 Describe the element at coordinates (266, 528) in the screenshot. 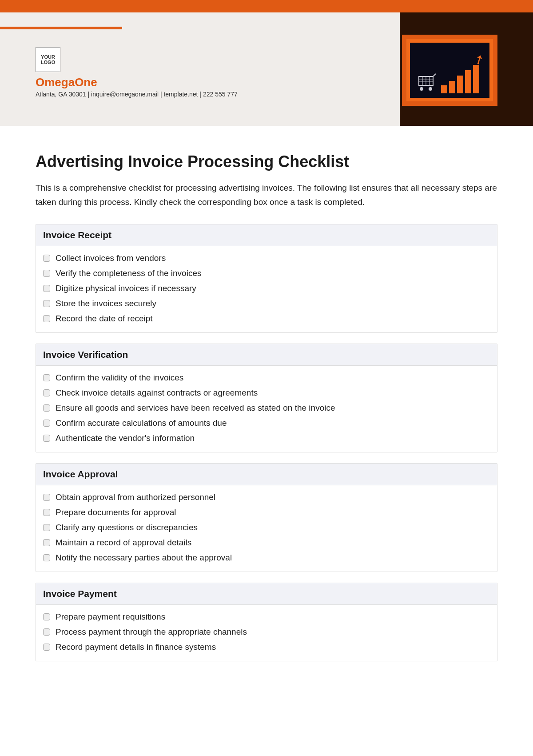

I see `section-body: Obtain approval from authorized personne…` at that location.